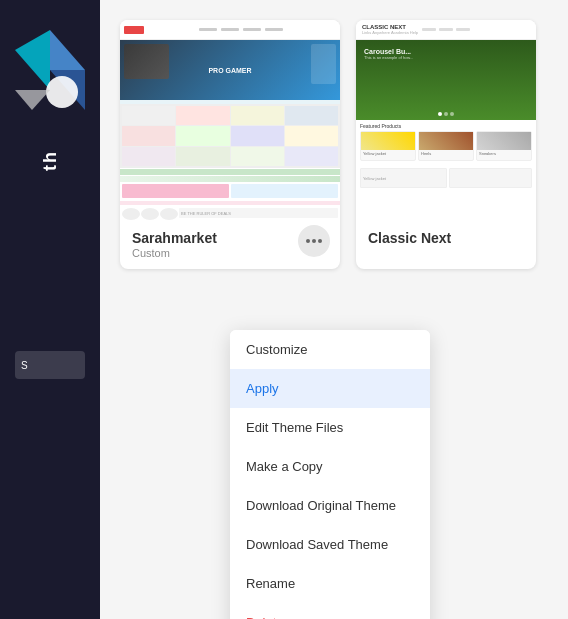 The image size is (568, 619). Describe the element at coordinates (330, 611) in the screenshot. I see `dropdown-item-delete: Delete` at that location.